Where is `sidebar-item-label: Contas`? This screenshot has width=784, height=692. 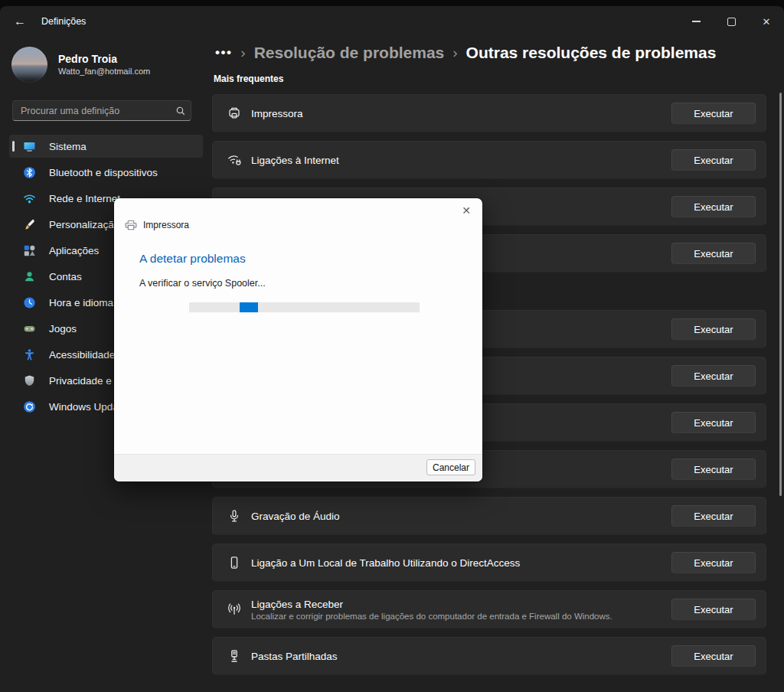 sidebar-item-label: Contas is located at coordinates (66, 277).